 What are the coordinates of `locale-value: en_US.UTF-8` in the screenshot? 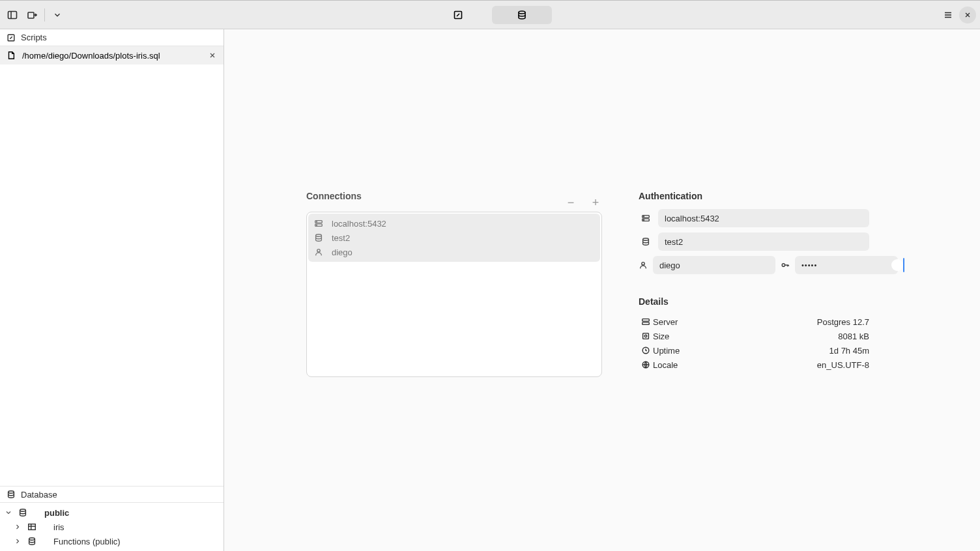 It's located at (787, 365).